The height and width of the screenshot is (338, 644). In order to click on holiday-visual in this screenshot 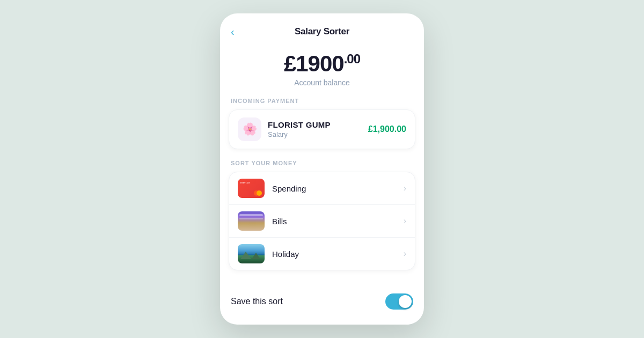, I will do `click(251, 254)`.